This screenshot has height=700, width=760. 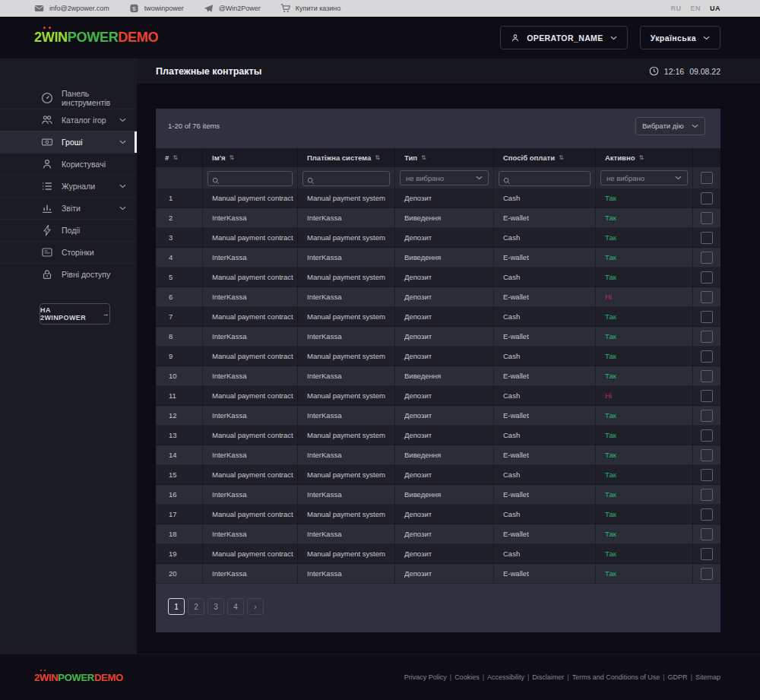 What do you see at coordinates (438, 455) in the screenshot?
I see `table-row: 14 InterKassa InterKassa Виведення E-wal…` at bounding box center [438, 455].